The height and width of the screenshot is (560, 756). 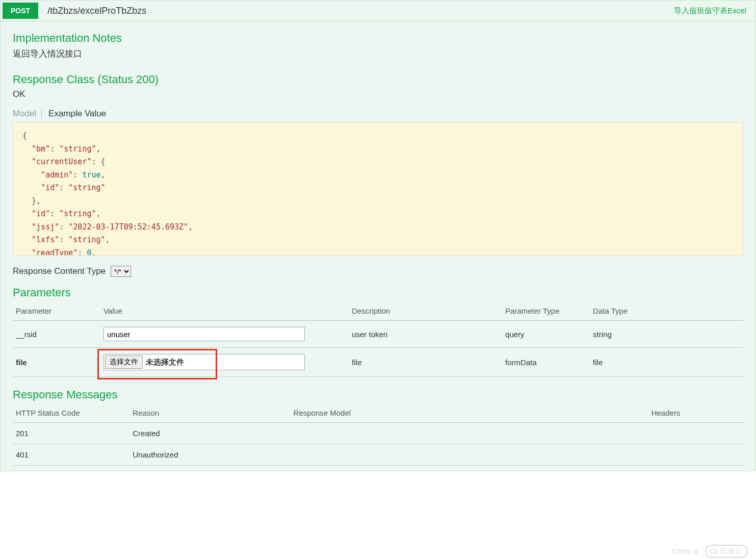 I want to click on param-value-cell: 选择文件未选择文件, so click(x=224, y=362).